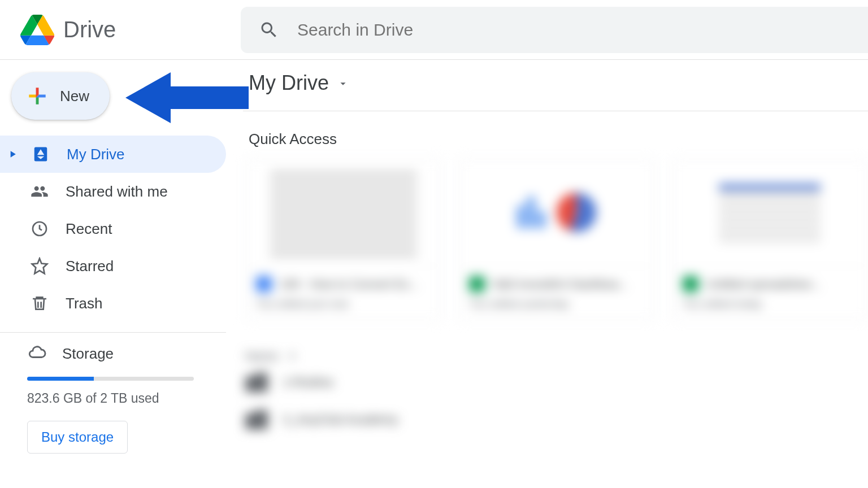 The width and height of the screenshot is (868, 488). Describe the element at coordinates (131, 30) in the screenshot. I see `app-logo: Drive` at that location.